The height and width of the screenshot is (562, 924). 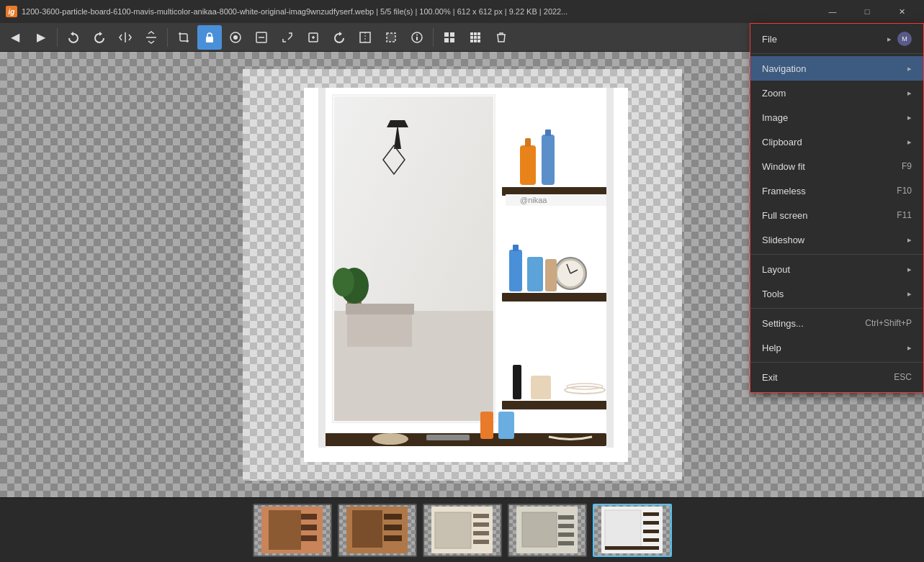 I want to click on frameless-menu-label: Frameless, so click(x=827, y=191).